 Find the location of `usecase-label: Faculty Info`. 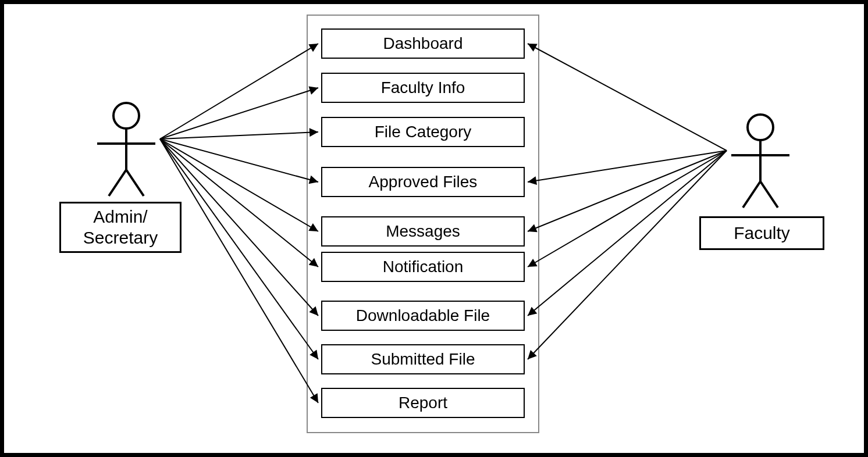

usecase-label: Faculty Info is located at coordinates (424, 88).